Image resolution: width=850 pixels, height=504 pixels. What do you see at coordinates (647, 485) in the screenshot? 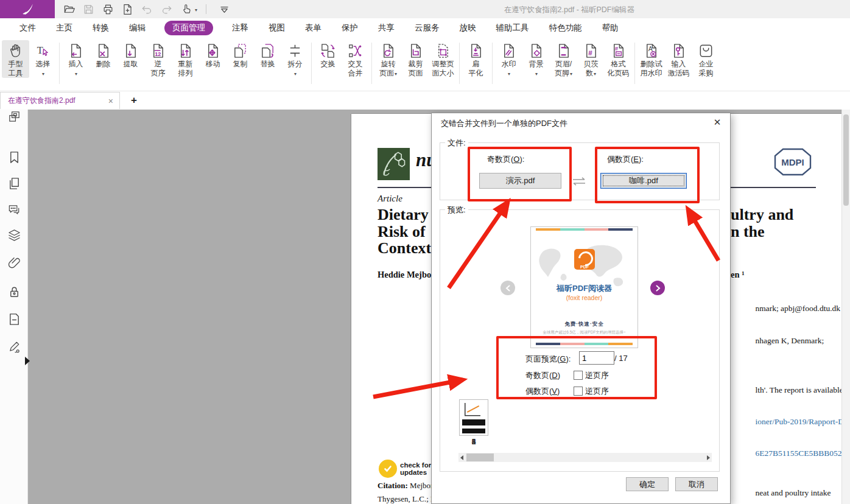
I see `ok-button: 确定` at bounding box center [647, 485].